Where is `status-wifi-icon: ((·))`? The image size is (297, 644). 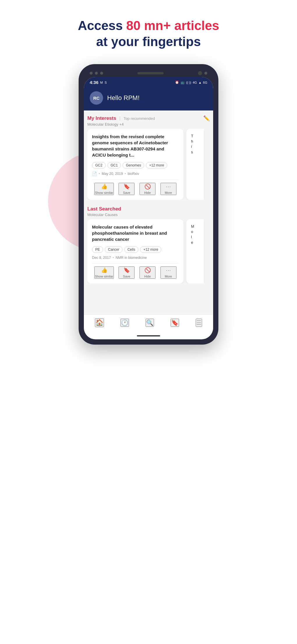
status-wifi-icon: ((·)) is located at coordinates (189, 83).